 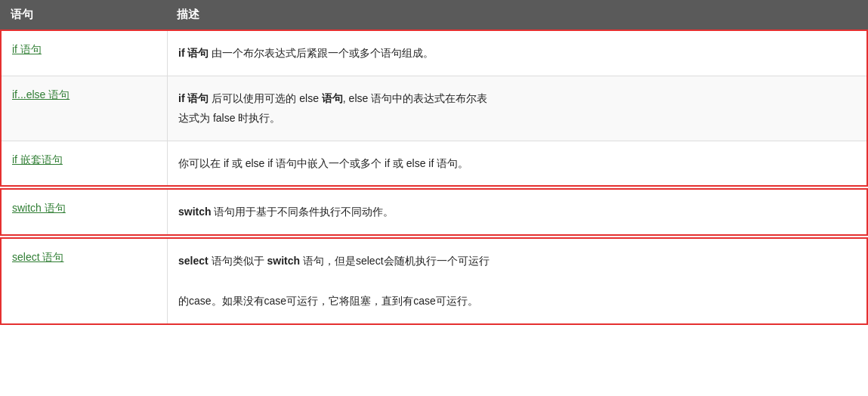 What do you see at coordinates (286, 212) in the screenshot?
I see `switch-desc: switch 语句用于基于不同条件执行不同动作。` at bounding box center [286, 212].